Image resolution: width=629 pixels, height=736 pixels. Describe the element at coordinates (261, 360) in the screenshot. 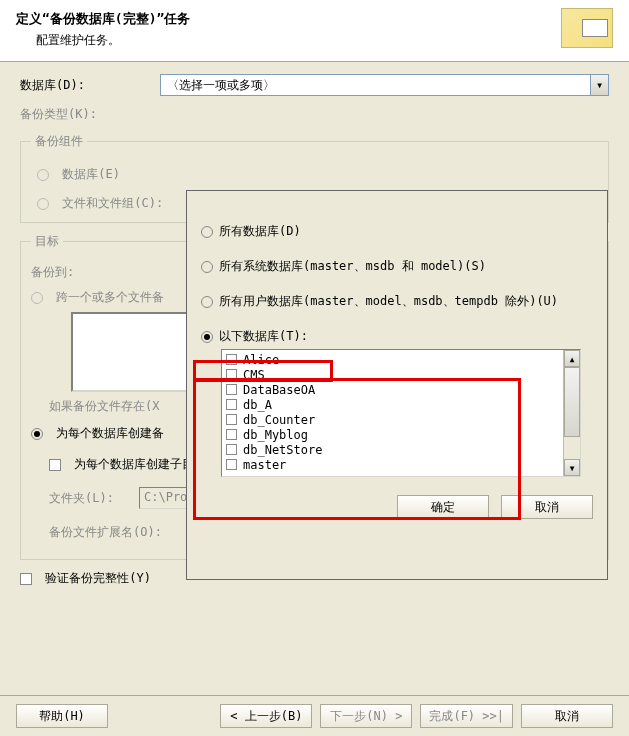

I see `db-name: Alice` at that location.